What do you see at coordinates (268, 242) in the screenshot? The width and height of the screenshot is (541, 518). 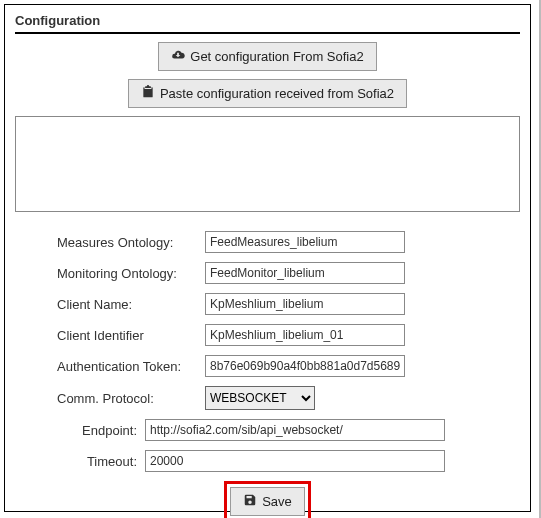 I see `row-measures-ontology: Measures Ontology:` at bounding box center [268, 242].